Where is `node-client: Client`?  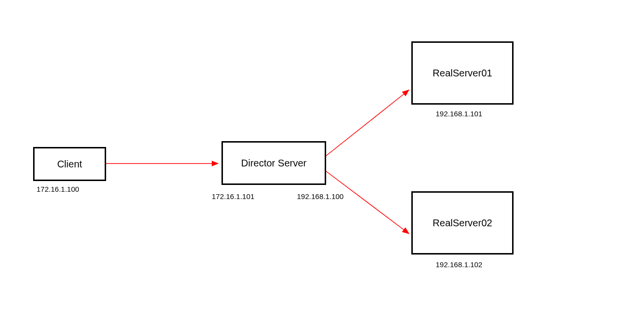 node-client: Client is located at coordinates (70, 164).